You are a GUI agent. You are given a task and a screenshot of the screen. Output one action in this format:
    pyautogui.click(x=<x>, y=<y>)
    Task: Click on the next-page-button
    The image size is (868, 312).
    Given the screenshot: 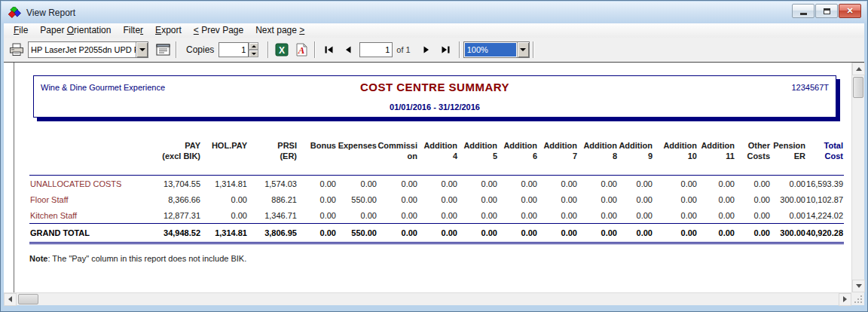 What is the action you would take?
    pyautogui.click(x=426, y=50)
    